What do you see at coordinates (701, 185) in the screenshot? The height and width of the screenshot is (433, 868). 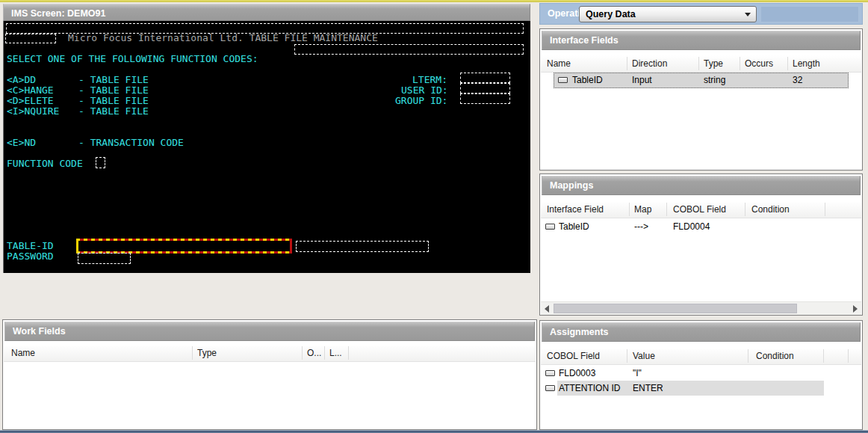 I see `mappings-header: Mappings` at bounding box center [701, 185].